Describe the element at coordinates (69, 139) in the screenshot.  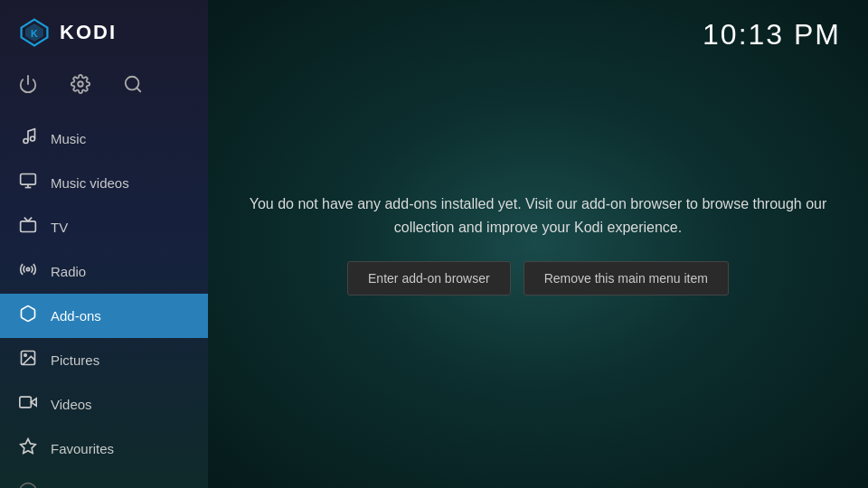
I see `sidebar-item-music-label: Music` at that location.